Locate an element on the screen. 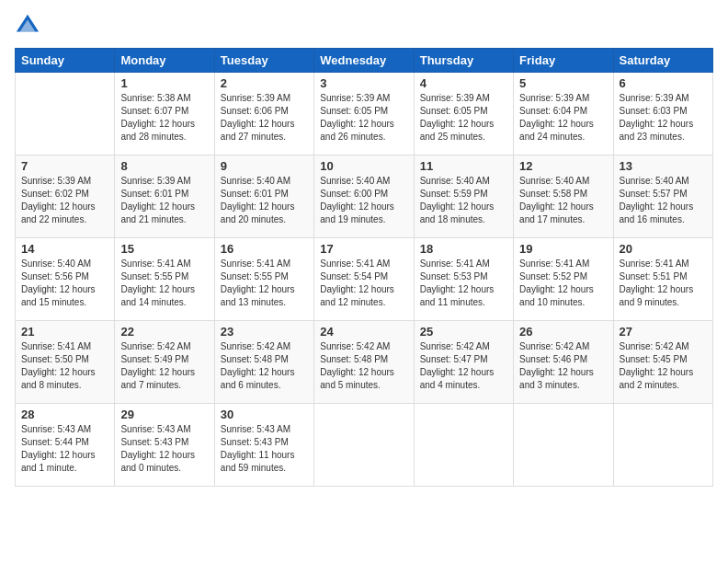  week-row-1: 1Sunrise: 5:38 AMSunset: 6:07 PMDaylight… is located at coordinates (364, 114).